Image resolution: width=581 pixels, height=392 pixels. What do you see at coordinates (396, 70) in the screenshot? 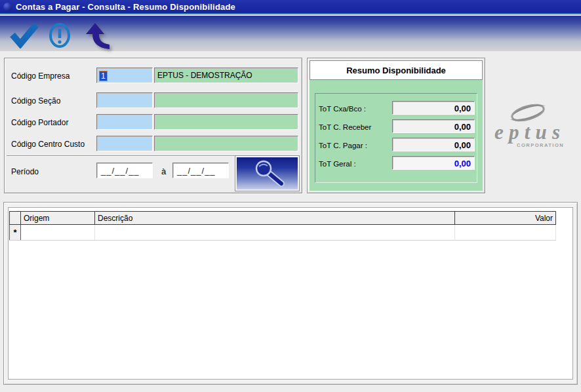
I see `summary-title: Resumo Disponibilidade` at bounding box center [396, 70].